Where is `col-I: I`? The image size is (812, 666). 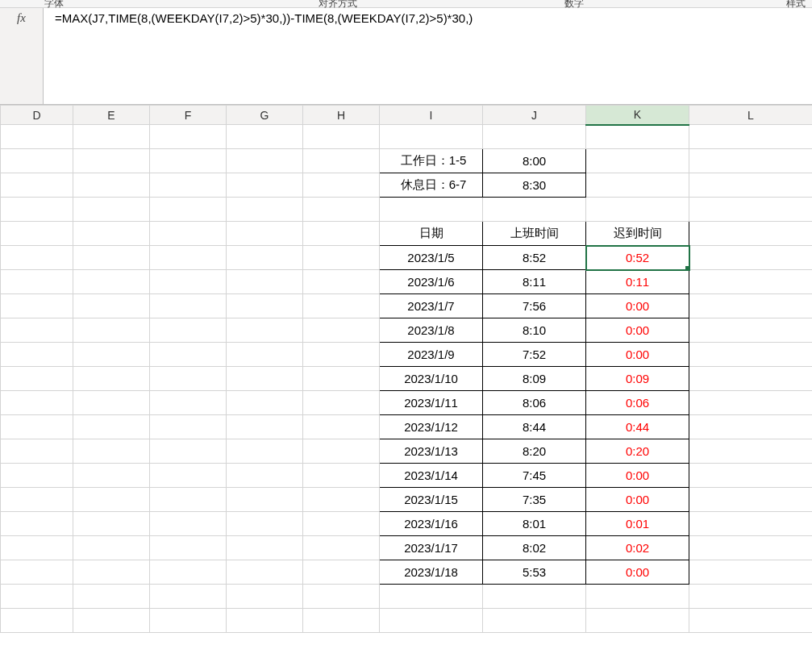
col-I: I is located at coordinates (431, 115).